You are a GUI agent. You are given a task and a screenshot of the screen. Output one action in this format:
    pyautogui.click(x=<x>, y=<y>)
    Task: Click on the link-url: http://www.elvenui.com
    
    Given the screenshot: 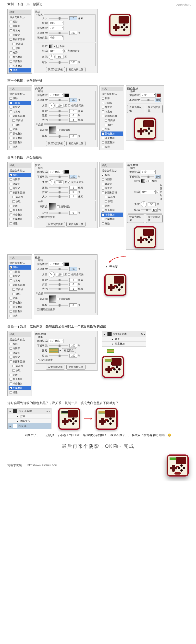 What is the action you would take?
    pyautogui.click(x=42, y=465)
    